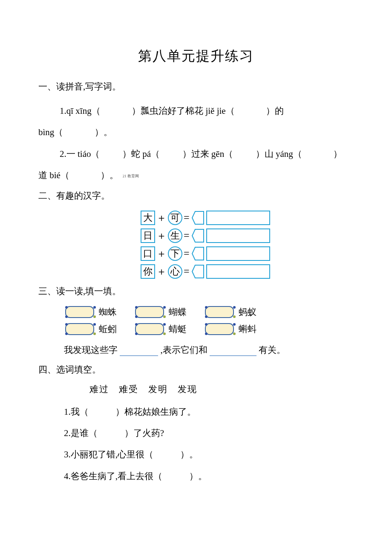 This screenshot has height=555, width=392. Describe the element at coordinates (208, 154) in the screenshot. I see `s1-q2-c: ）过来 gēn（` at that location.